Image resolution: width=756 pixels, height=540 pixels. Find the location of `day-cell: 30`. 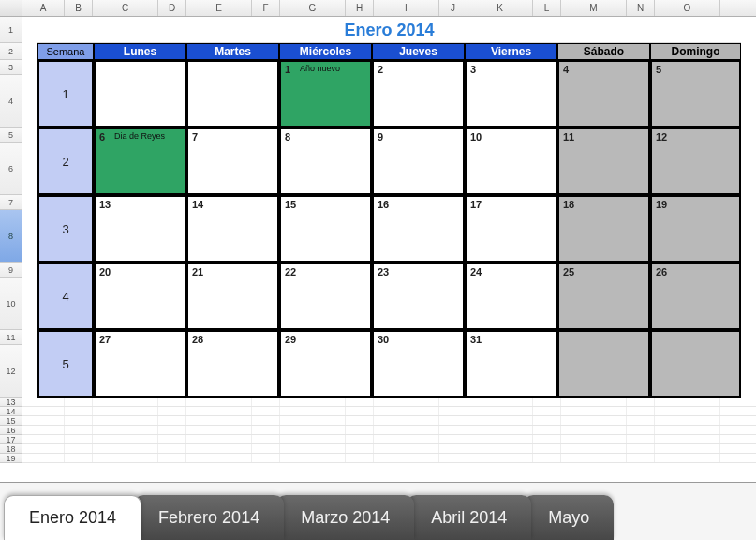

day-cell: 30 is located at coordinates (418, 364).